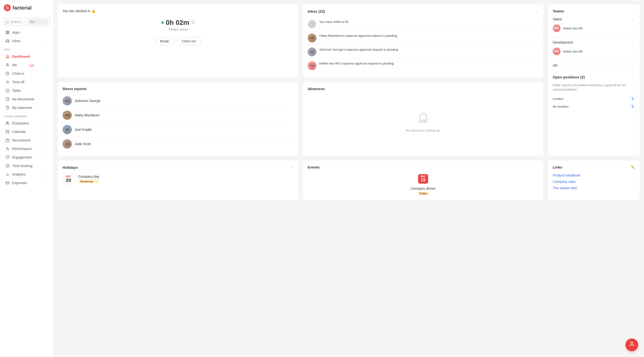  What do you see at coordinates (88, 101) in the screenshot?
I see `report-name-solomon: Solomon George` at bounding box center [88, 101].